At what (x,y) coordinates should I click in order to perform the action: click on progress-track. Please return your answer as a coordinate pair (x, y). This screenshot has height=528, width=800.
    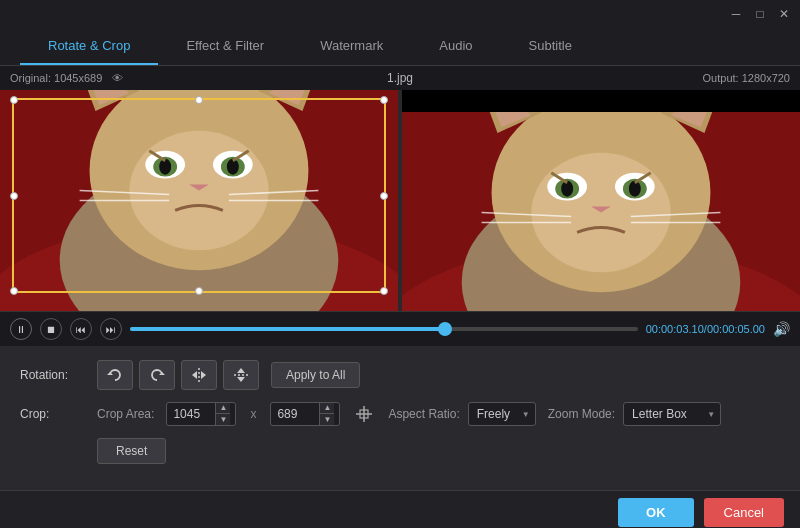
    Looking at the image, I should click on (384, 329).